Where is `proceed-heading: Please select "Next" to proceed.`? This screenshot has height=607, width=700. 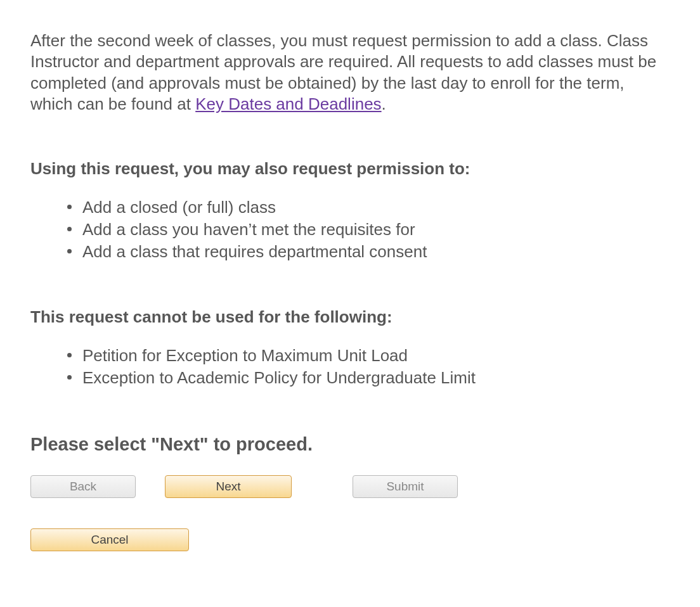
proceed-heading: Please select "Next" to proceed. is located at coordinates (350, 445).